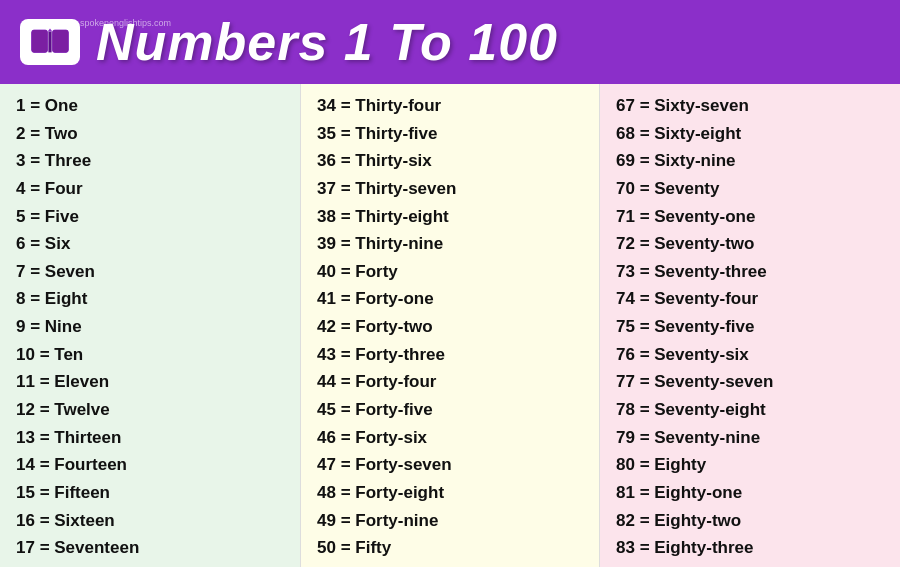 The image size is (900, 567). Describe the element at coordinates (150, 134) in the screenshot. I see `number-item: 2 = Two` at that location.